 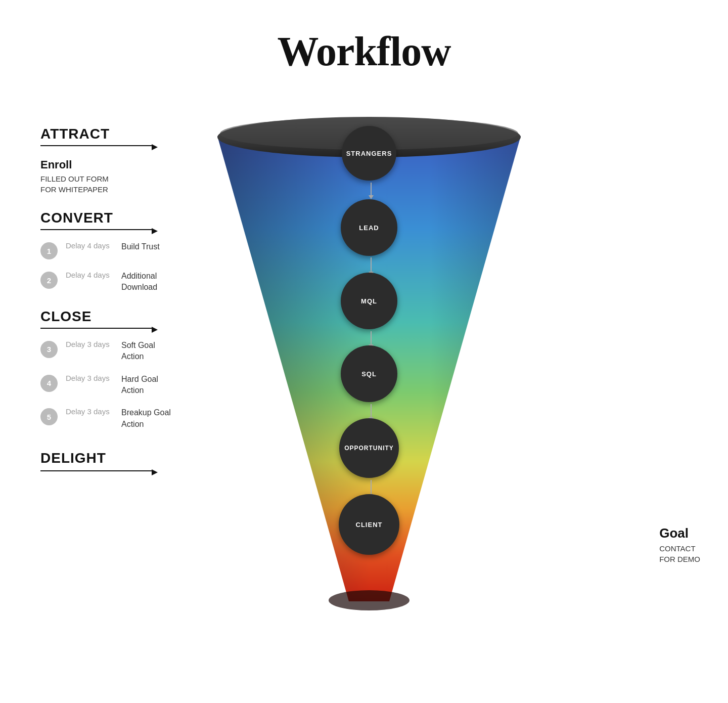 What do you see at coordinates (679, 548) in the screenshot?
I see `goal-line1: CONTACT` at bounding box center [679, 548].